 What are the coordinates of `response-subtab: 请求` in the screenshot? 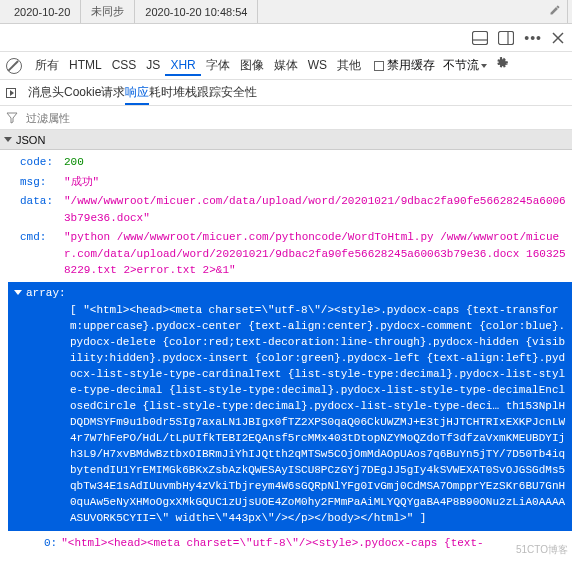 It's located at (113, 92).